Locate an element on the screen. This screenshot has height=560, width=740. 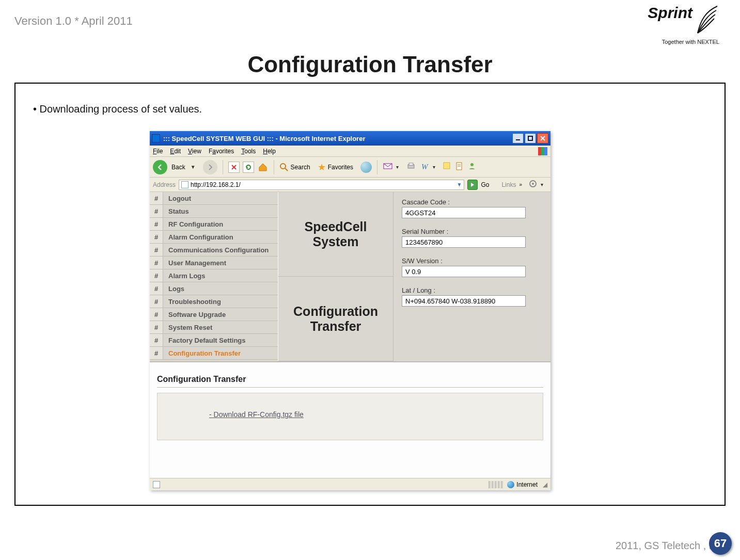
sidebar-item-label: Configuration Transfer is located at coordinates (221, 353).